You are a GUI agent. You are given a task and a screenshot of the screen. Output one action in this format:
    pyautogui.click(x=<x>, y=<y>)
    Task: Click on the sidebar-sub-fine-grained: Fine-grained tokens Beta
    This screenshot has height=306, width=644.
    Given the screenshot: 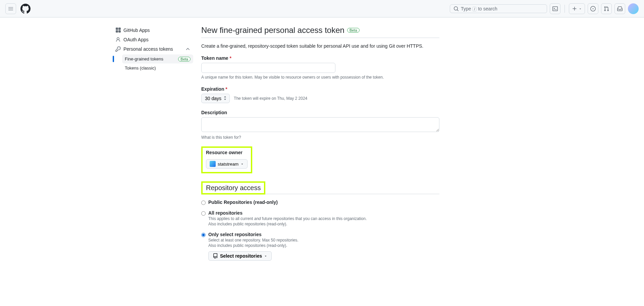 What is the action you would take?
    pyautogui.click(x=158, y=59)
    